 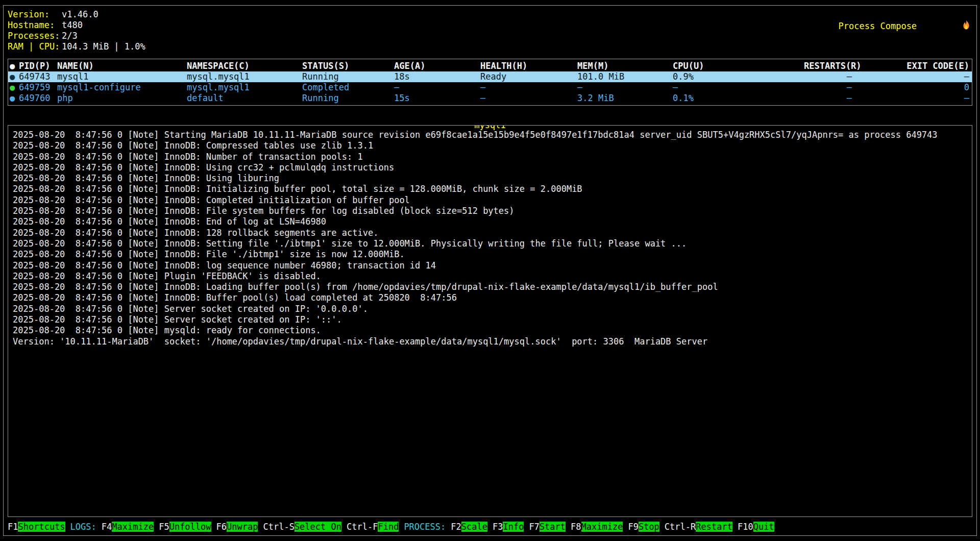 What do you see at coordinates (237, 527) in the screenshot?
I see `shortcut-f6-unwrap: F6Unwrap` at bounding box center [237, 527].